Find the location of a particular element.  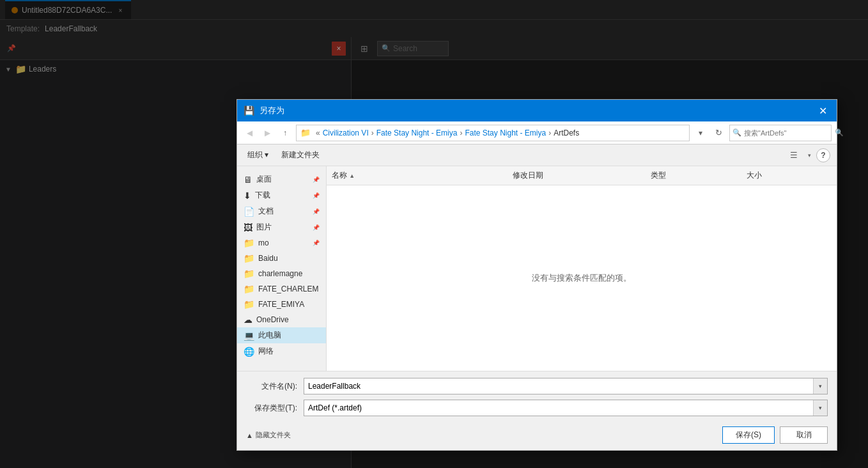

filetype-dropdown-button: ▾ is located at coordinates (820, 408).